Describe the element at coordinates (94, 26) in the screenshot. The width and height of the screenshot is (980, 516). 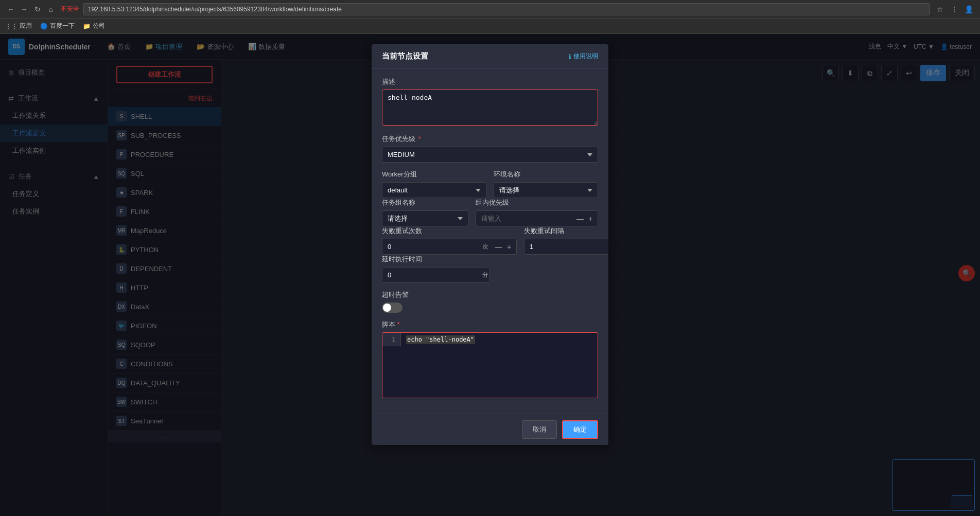
I see `bookmark-company: 📁 公司` at that location.